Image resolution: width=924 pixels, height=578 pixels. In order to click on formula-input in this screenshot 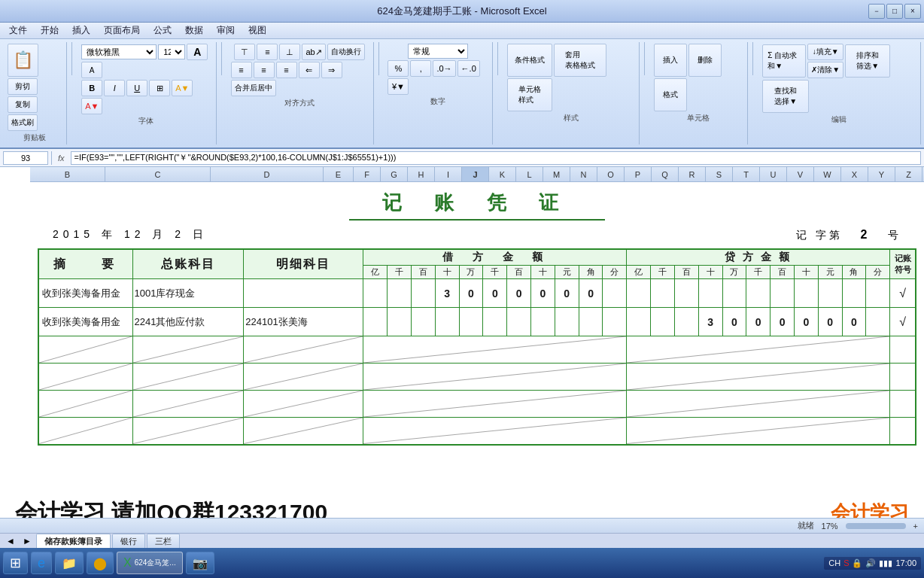, I will do `click(496, 158)`.